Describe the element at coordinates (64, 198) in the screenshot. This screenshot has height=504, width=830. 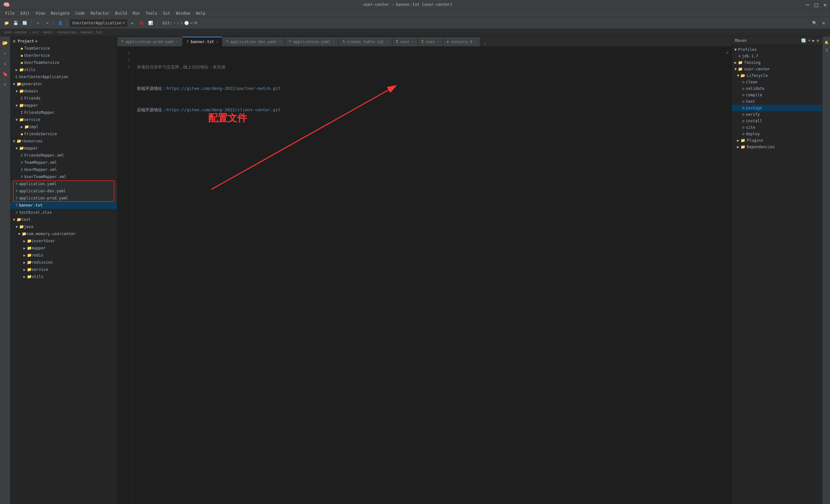
I see `tree-application-prod-yaml: Y application-prod.yaml` at that location.